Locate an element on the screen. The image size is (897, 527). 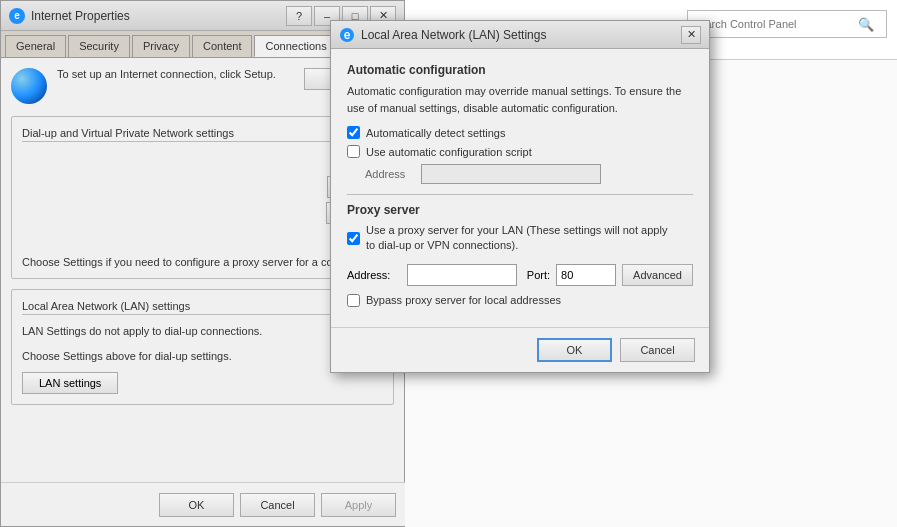
auto-script-row: Use automatic configuration script is located at coordinates (520, 152).